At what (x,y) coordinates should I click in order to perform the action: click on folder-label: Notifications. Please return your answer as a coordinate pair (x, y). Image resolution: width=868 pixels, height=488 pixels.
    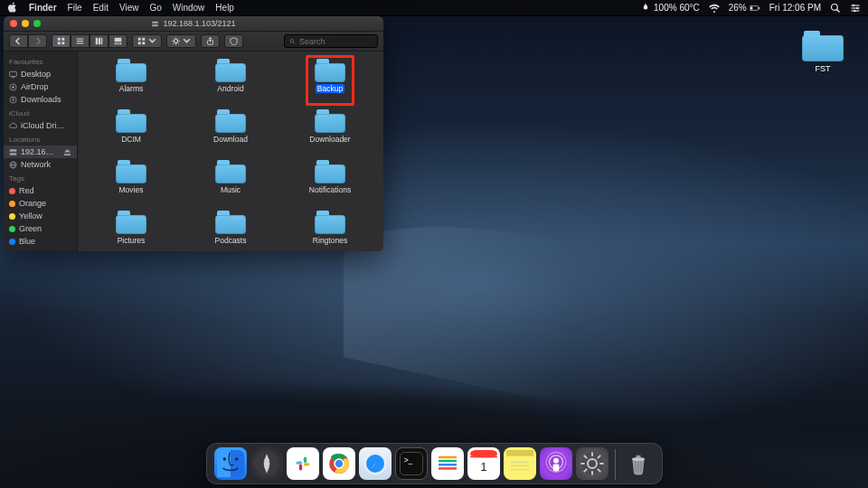
    Looking at the image, I should click on (330, 190).